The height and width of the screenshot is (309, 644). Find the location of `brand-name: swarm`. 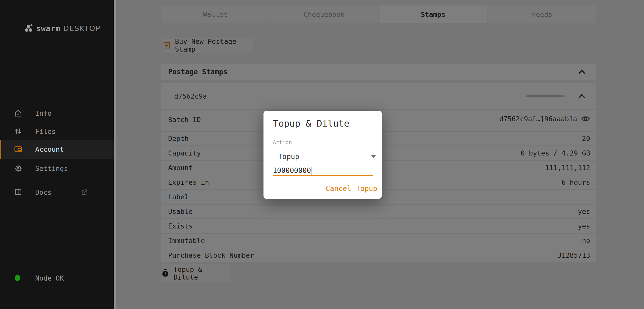

brand-name: swarm is located at coordinates (48, 29).